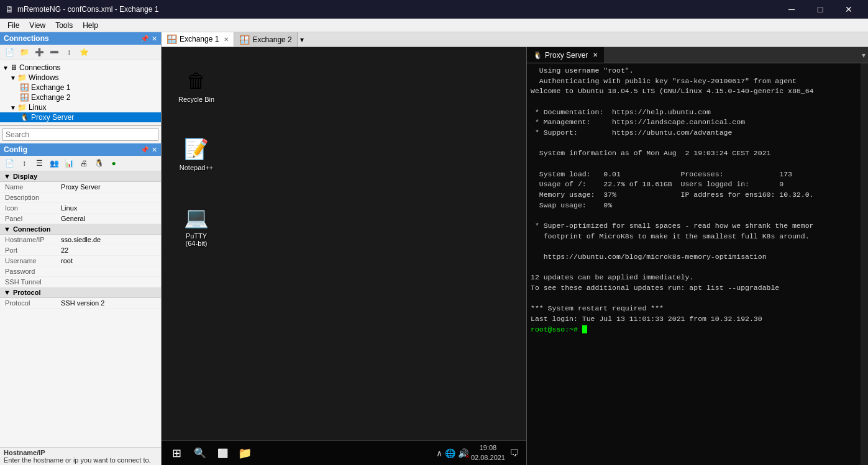 The height and width of the screenshot is (465, 868). What do you see at coordinates (13, 78) in the screenshot?
I see `expand-windows-icon: ▼` at bounding box center [13, 78].